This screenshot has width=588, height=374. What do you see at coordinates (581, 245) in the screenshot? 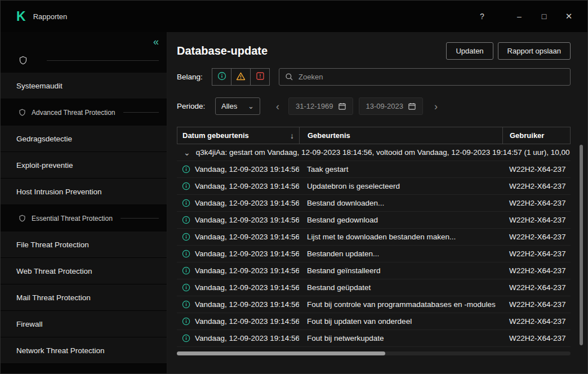
I see `vertical-scrollbar` at bounding box center [581, 245].